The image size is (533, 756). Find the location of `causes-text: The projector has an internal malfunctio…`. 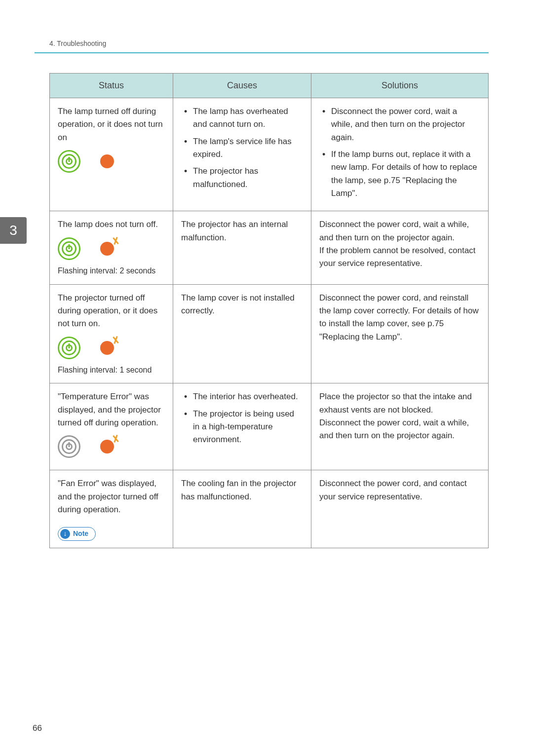

causes-text: The projector has an internal malfunctio… is located at coordinates (242, 231).